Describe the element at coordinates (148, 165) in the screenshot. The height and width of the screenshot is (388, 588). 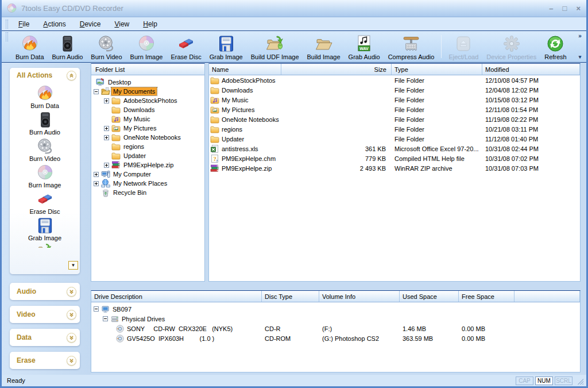
I see `tree-item-pm9exphelpe-zip: PM9ExpHelpe.zip` at that location.